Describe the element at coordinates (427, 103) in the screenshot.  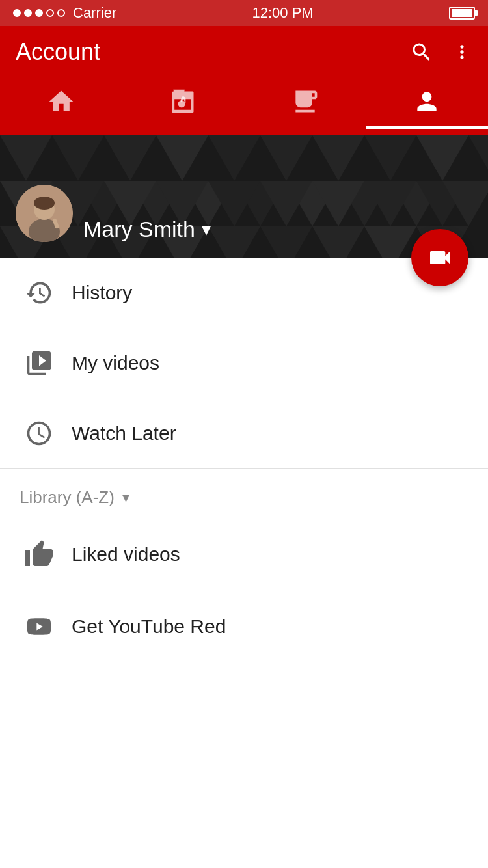
I see `nav-account` at that location.